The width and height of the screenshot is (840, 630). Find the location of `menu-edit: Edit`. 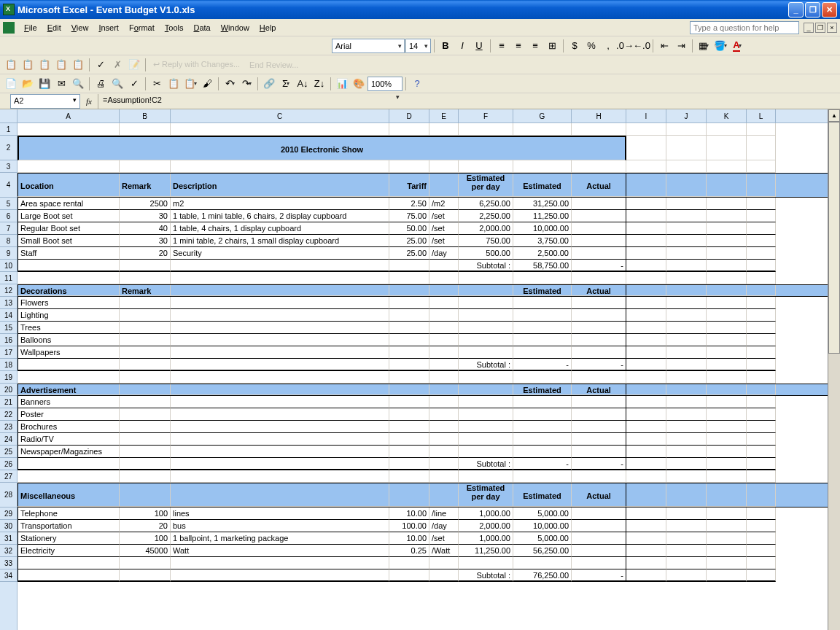

menu-edit: Edit is located at coordinates (54, 28).